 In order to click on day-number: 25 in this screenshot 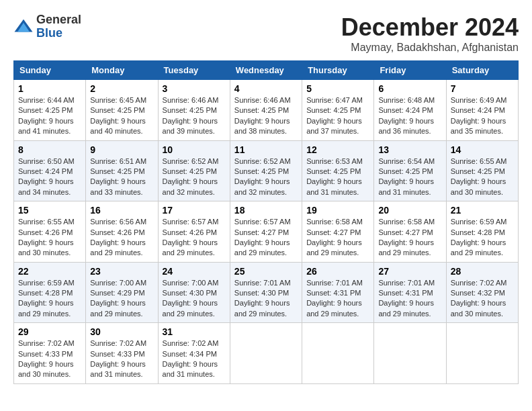, I will do `click(266, 271)`.